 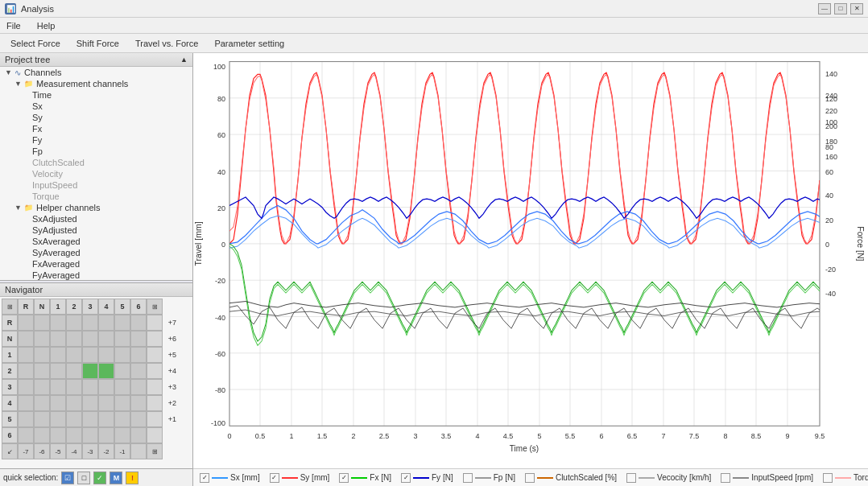 What do you see at coordinates (857, 9) in the screenshot?
I see `close-button: ✕` at bounding box center [857, 9].